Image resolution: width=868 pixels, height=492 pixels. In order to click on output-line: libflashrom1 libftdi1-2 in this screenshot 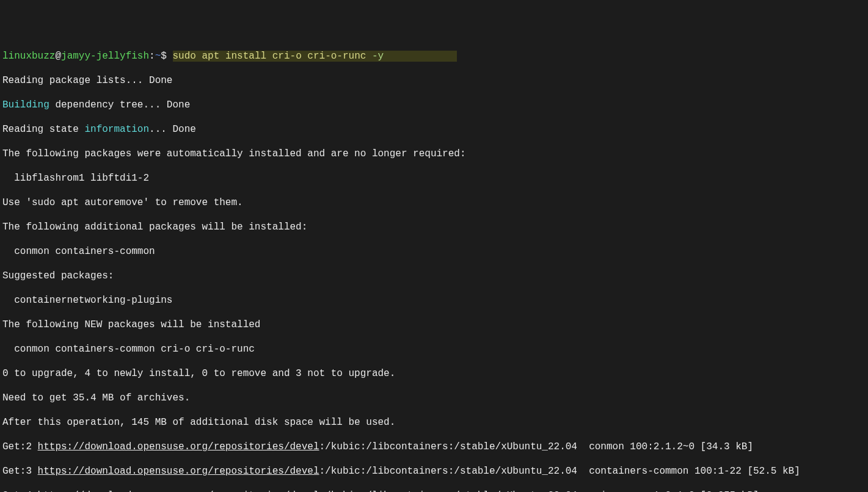, I will do `click(434, 178)`.